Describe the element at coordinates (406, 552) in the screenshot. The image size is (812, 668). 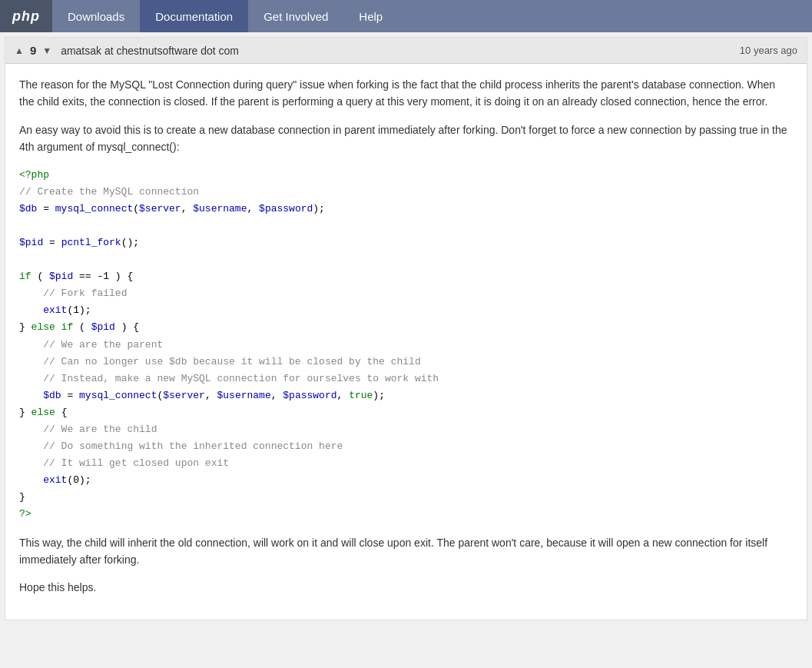
I see `paragraph-3: This way, the child will inherit the old…` at that location.